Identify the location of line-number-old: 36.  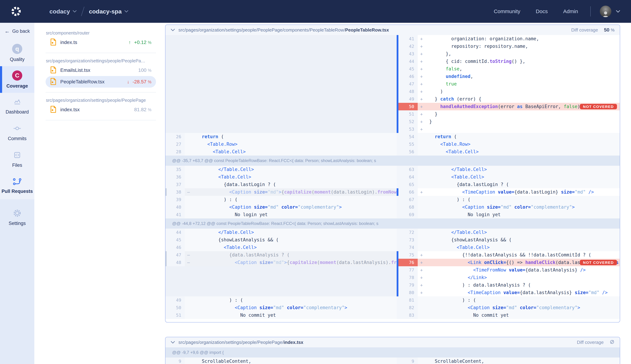
(175, 177).